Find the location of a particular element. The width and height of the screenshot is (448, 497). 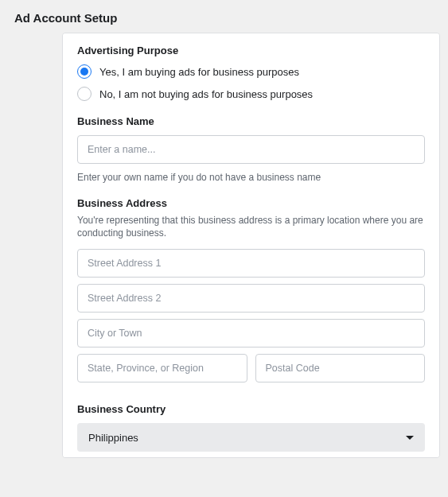

purpose-no-radio: No, I am not buying ads for business pur… is located at coordinates (251, 94).